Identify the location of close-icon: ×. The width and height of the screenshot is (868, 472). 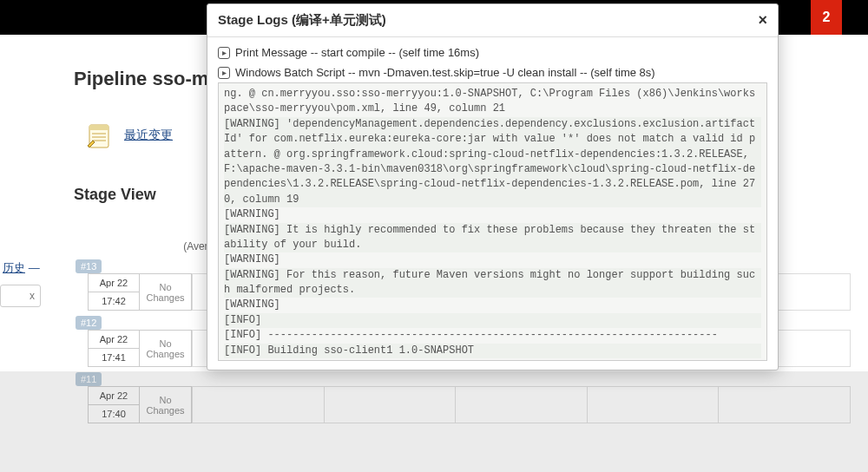
(762, 21).